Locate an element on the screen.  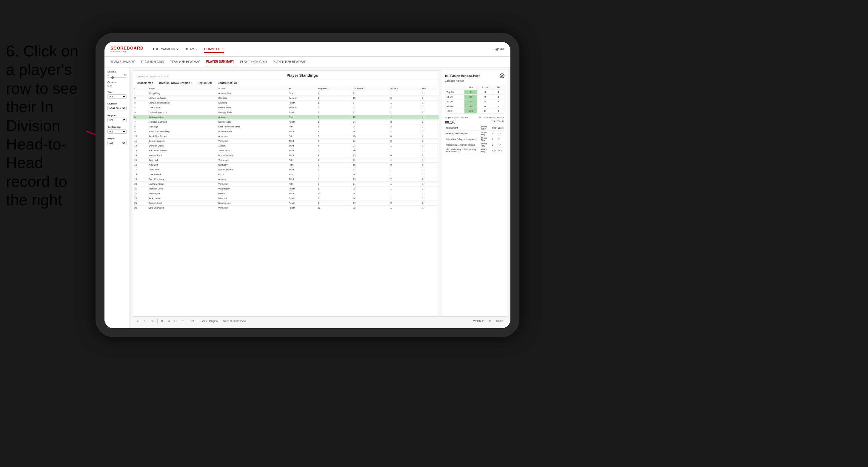
table-row: 6 Jackson Koivun Auburn First 2 19 1 1 is located at coordinates (286, 117).